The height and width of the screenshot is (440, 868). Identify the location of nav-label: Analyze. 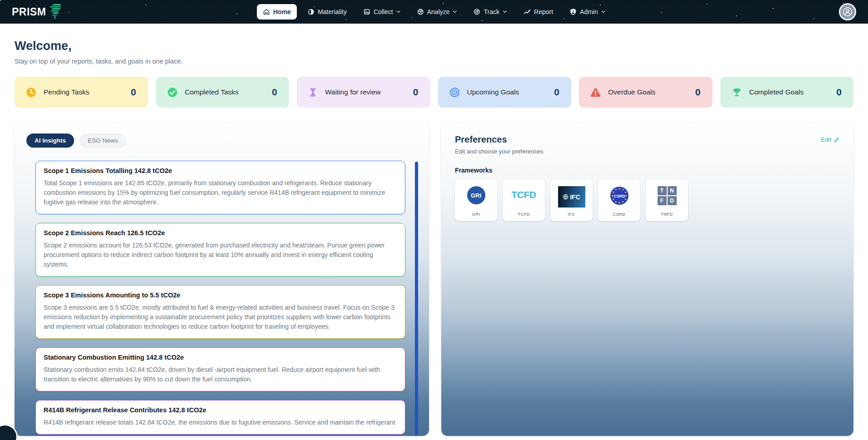
(439, 12).